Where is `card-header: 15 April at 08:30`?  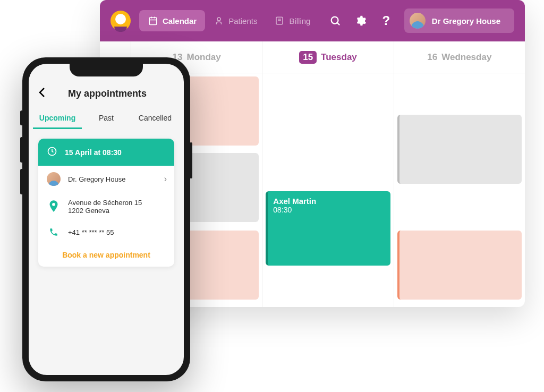 card-header: 15 April at 08:30 is located at coordinates (106, 152).